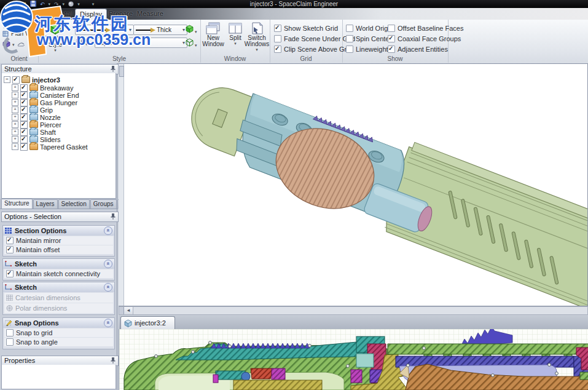 The image size is (588, 390). What do you see at coordinates (59, 342) in the screenshot?
I see `snap-to-angle-checkbox: Snap to angle` at bounding box center [59, 342].